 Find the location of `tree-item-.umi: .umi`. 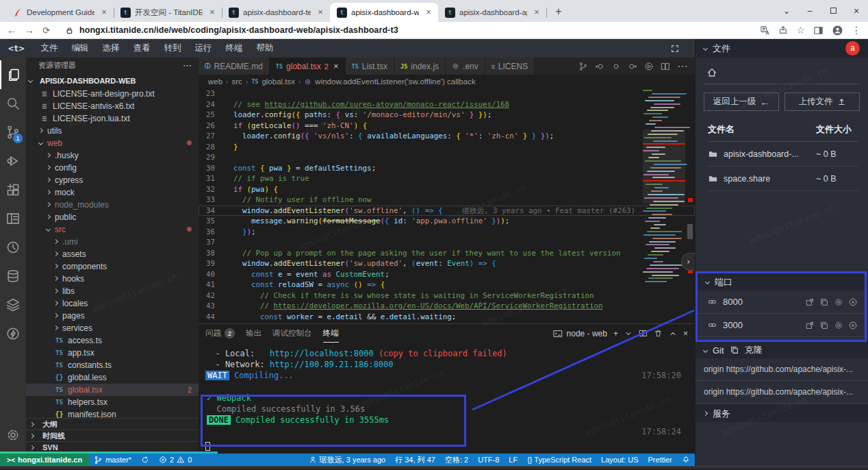

tree-item-.umi: .umi is located at coordinates (112, 242).